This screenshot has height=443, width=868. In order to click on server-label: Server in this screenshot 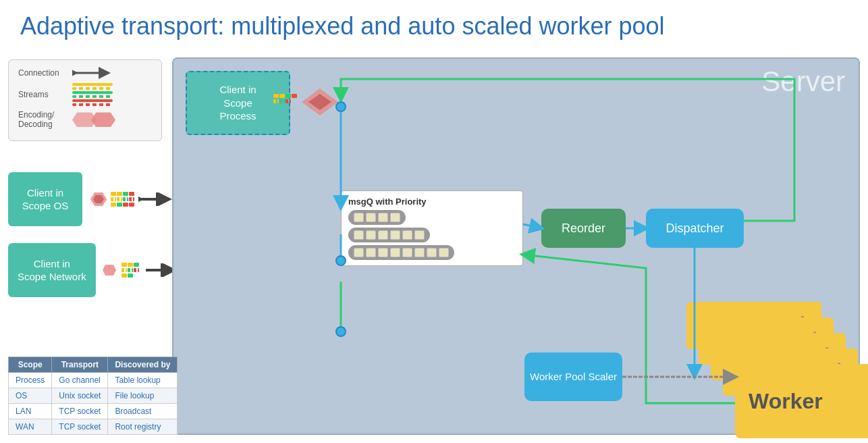, I will do `click(803, 82)`.